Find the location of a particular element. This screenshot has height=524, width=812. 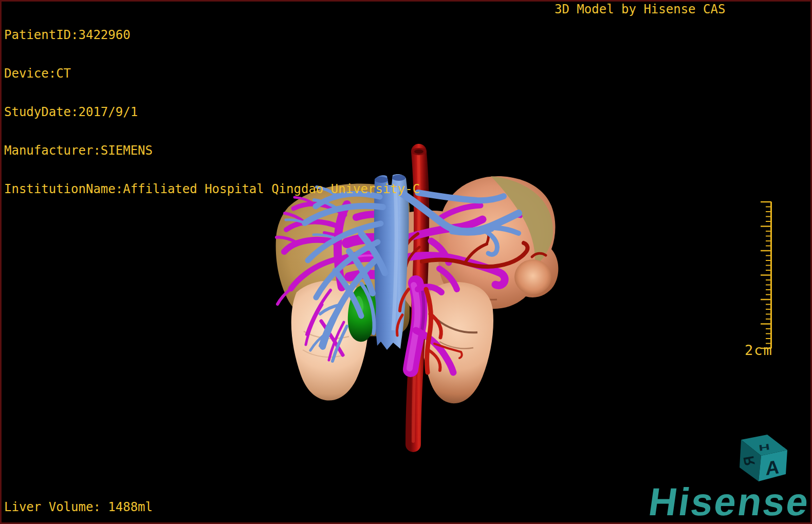

liver-volume-label: Liver Volume: 1488ml is located at coordinates (78, 508).